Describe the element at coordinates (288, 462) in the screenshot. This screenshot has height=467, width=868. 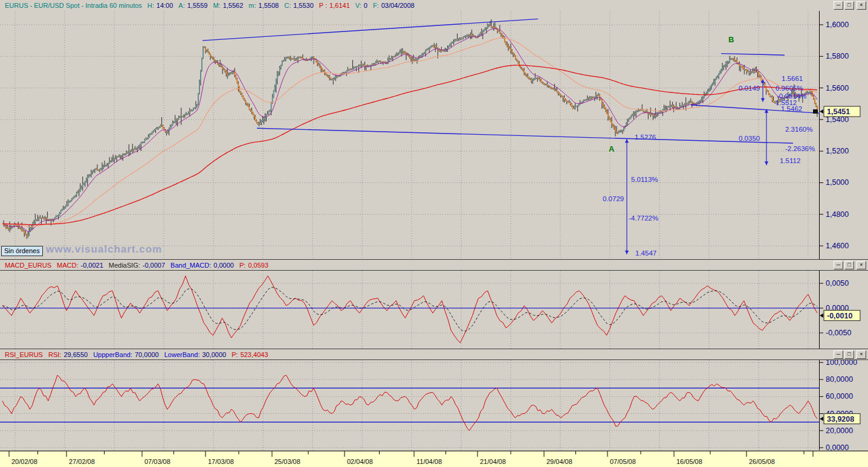
I see `chart-text: 25/03/08` at that location.